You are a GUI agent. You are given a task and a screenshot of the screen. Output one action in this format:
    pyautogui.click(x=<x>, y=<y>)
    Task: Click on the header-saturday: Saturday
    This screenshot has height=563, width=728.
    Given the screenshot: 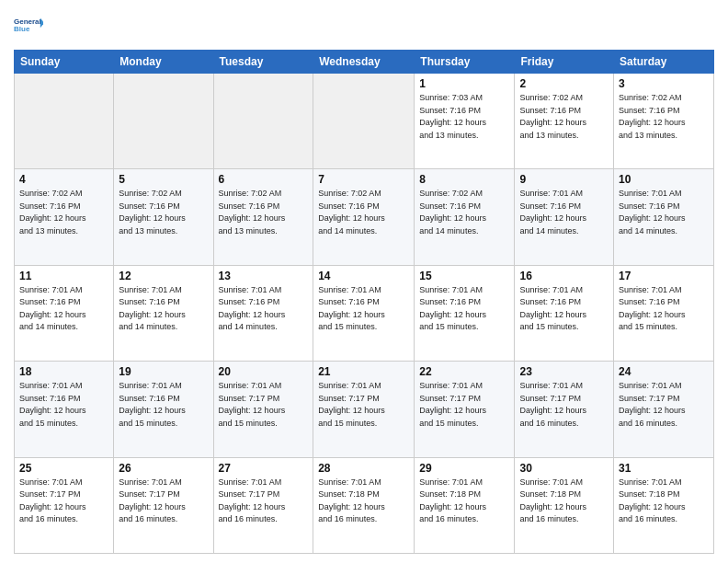 What is the action you would take?
    pyautogui.click(x=664, y=63)
    